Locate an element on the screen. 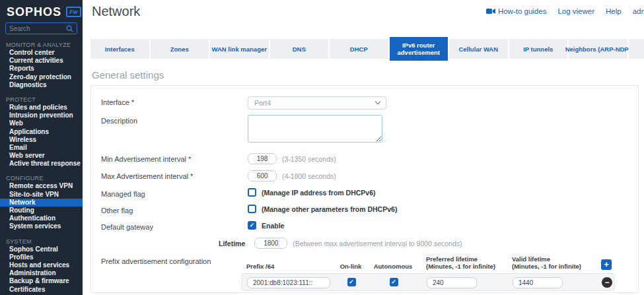 The image size is (644, 295). sidebar-section-system: SYSTEM is located at coordinates (41, 242).